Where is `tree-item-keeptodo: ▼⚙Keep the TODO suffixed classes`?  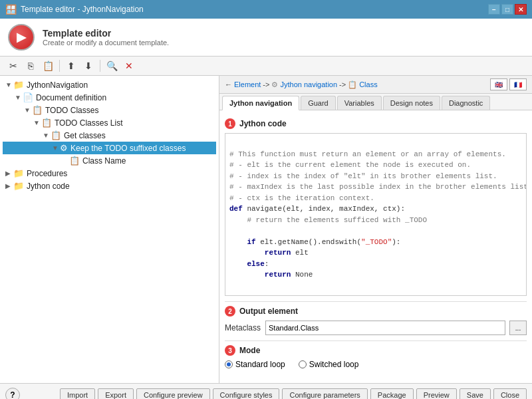 tree-item-keeptodo: ▼⚙Keep the TODO suffixed classes is located at coordinates (109, 148).